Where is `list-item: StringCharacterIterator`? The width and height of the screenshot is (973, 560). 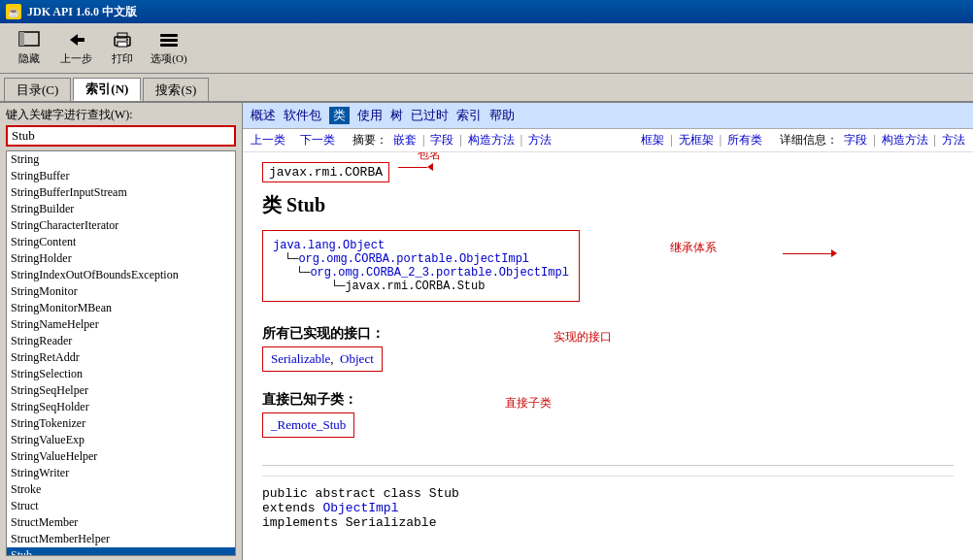
list-item: StringCharacterIterator is located at coordinates (120, 225).